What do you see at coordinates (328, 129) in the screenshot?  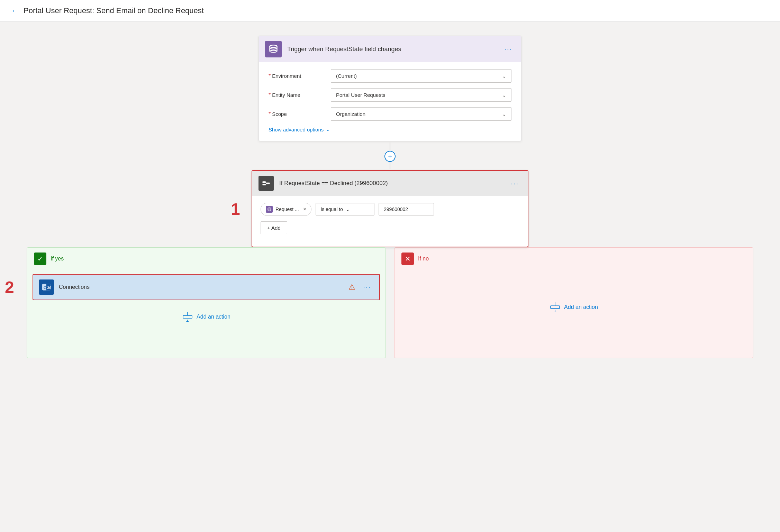 I see `chevron-down-icon-4: ⌄` at bounding box center [328, 129].